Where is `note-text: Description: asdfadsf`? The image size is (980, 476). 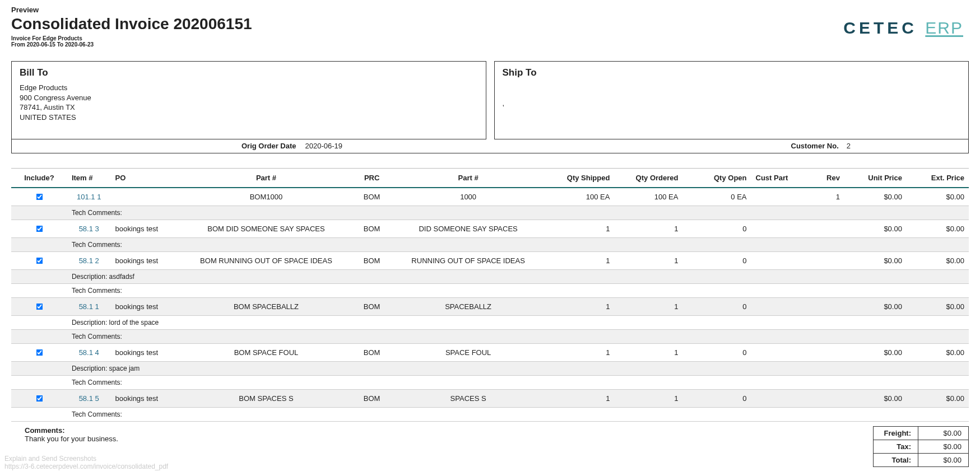 note-text: Description: asdfadsf is located at coordinates (518, 277).